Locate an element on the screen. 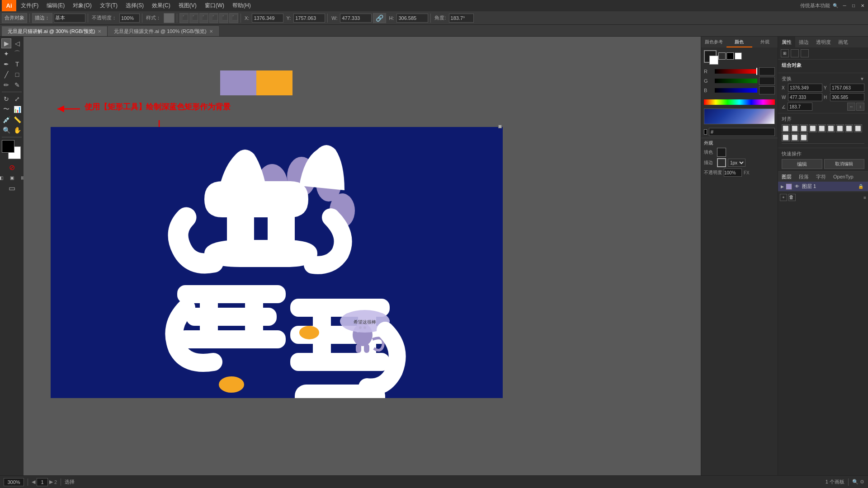 The width and height of the screenshot is (868, 488). align-middle-btn: ⬛ is located at coordinates (224, 18).